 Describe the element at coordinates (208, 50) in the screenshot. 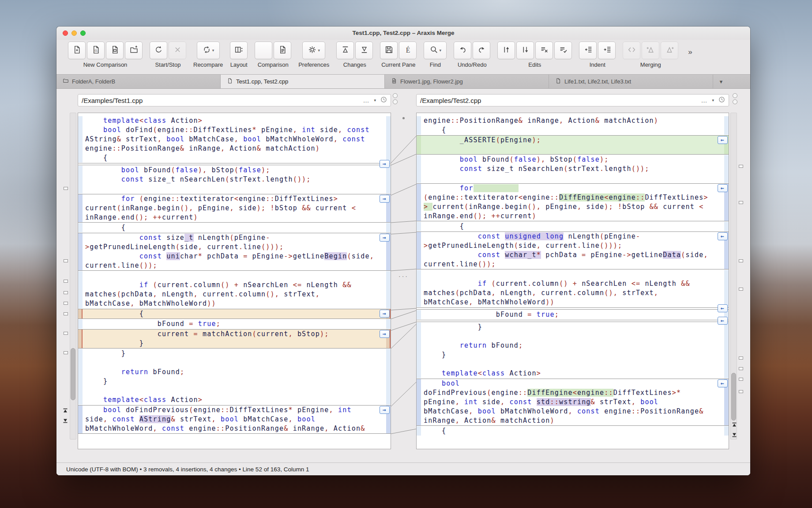

I see `recompare-button: ▾` at that location.